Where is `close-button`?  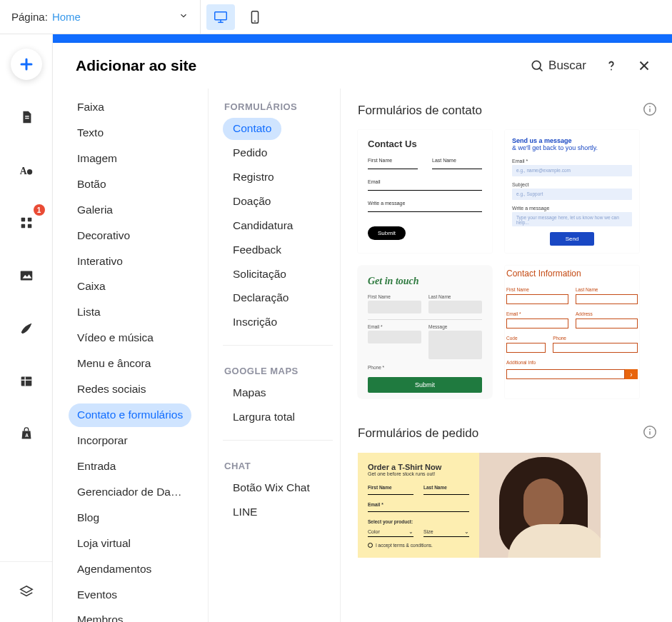 close-button is located at coordinates (644, 66).